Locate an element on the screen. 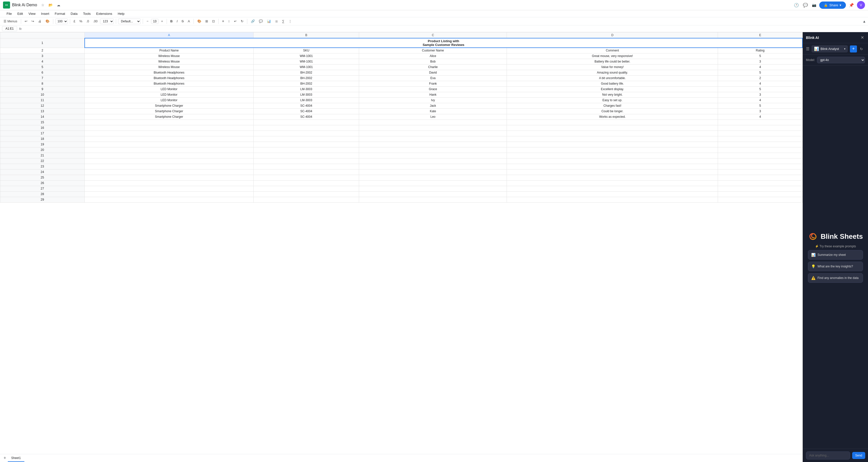 This screenshot has height=462, width=868. cell-rating: 4 is located at coordinates (760, 67).